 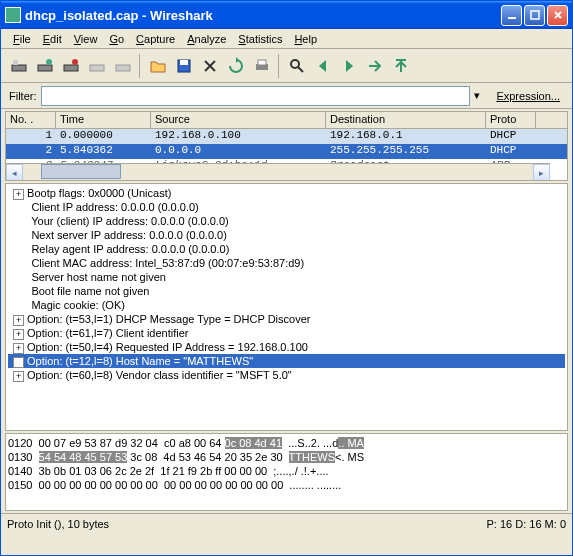 I want to click on status-right: P: 16 D: 16 M: 0, so click(x=526, y=524).